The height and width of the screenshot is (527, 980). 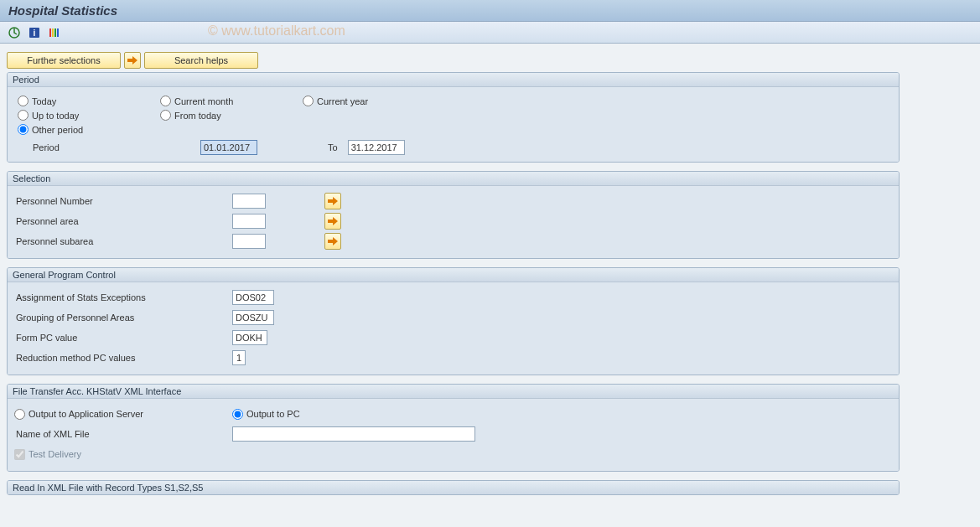 I want to click on radio-label: Current year, so click(x=342, y=101).